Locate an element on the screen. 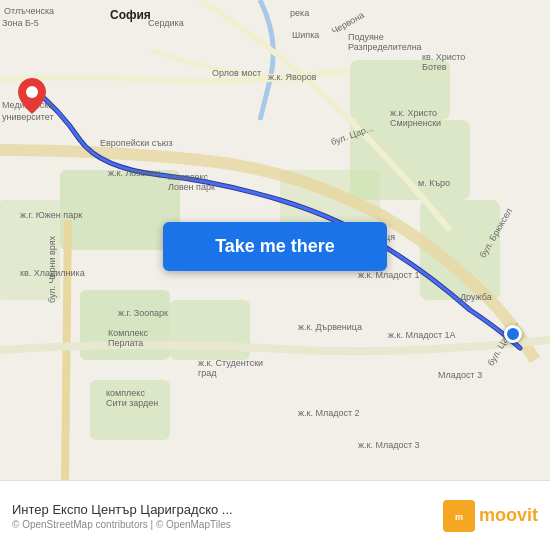  label-hladilnika: кв. Хладилника is located at coordinates (52, 273).